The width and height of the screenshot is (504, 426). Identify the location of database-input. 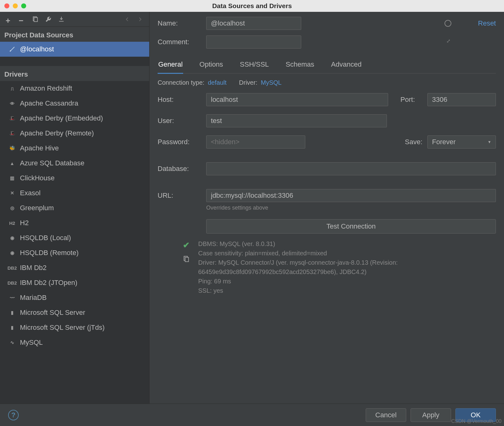
(351, 169).